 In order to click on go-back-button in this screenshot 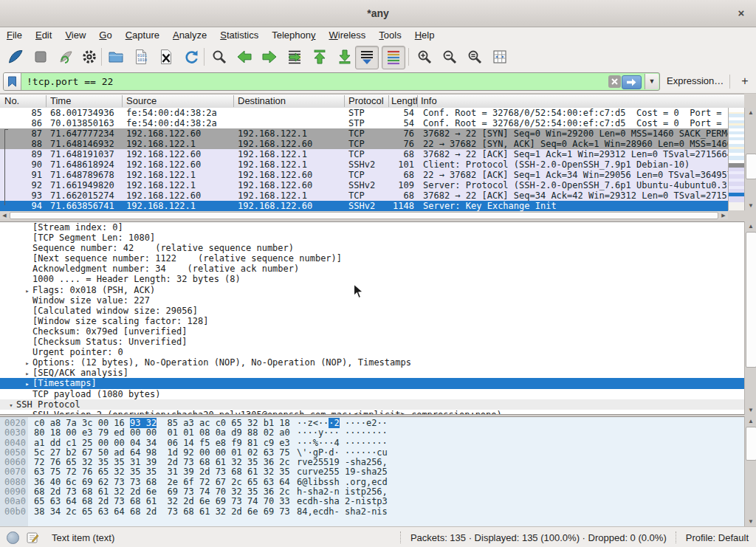, I will do `click(244, 57)`.